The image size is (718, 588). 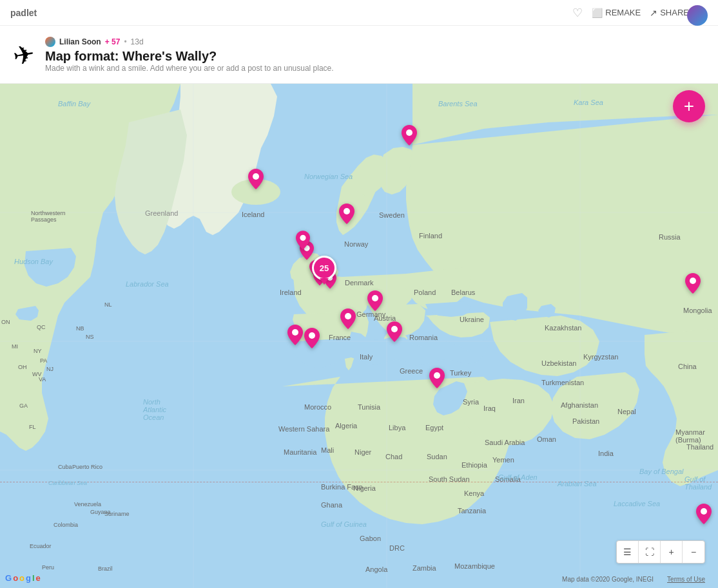 What do you see at coordinates (693, 285) in the screenshot?
I see `marker-siberia` at bounding box center [693, 285].